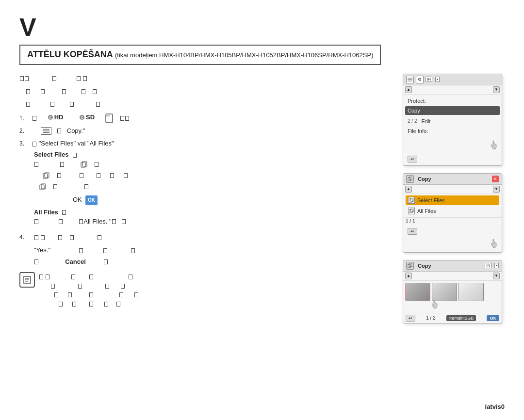 The height and width of the screenshot is (420, 524). Describe the element at coordinates (206, 290) in the screenshot. I see `note-box` at that location.